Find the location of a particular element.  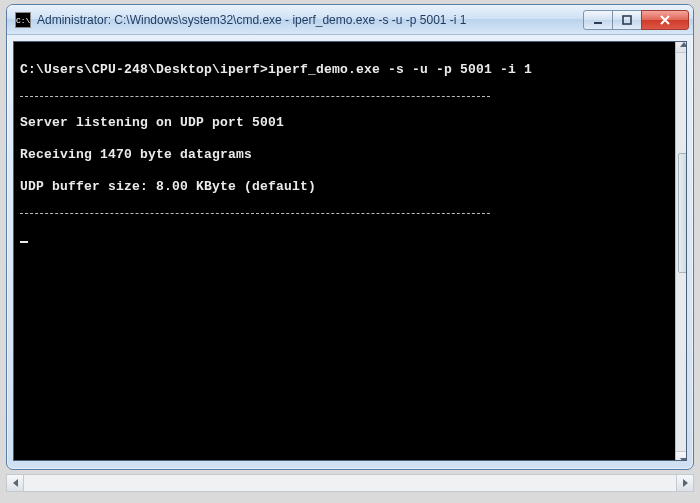

terminal-line-prompt: C:\Users\CPU-248\Desktop\iperf>iperf_dem… is located at coordinates (350, 70).